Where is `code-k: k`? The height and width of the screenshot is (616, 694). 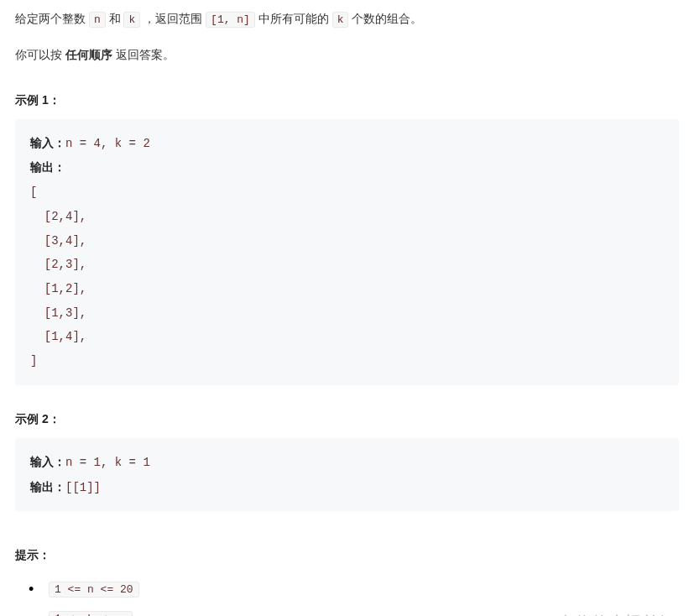 code-k: k is located at coordinates (132, 20).